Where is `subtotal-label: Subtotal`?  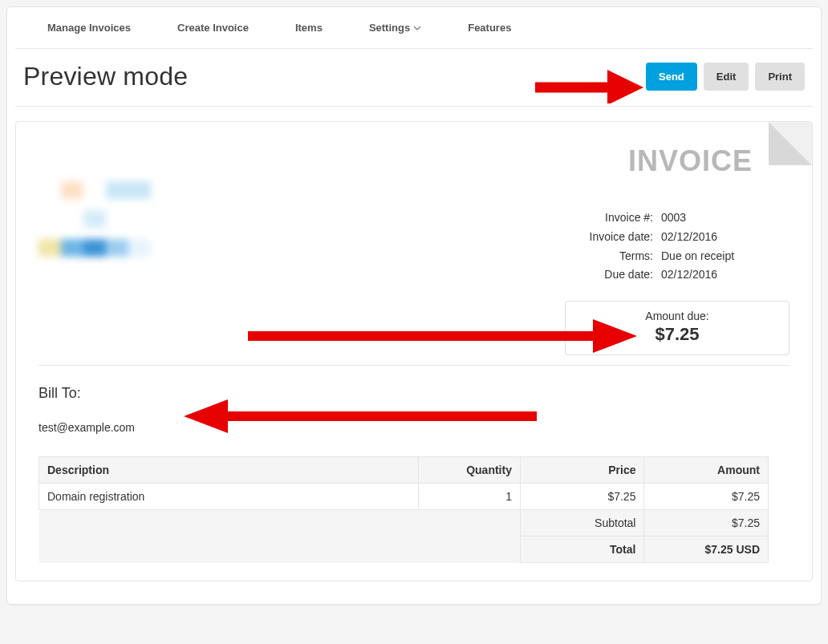 subtotal-label: Subtotal is located at coordinates (582, 523).